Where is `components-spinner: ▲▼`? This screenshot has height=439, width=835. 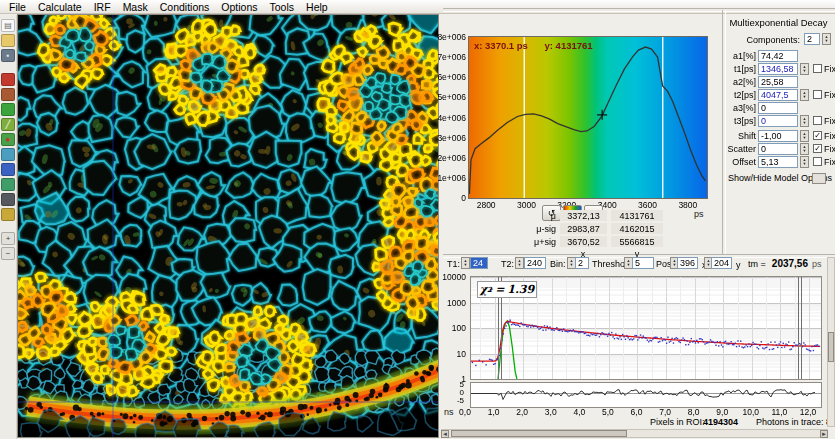
components-spinner: ▲▼ is located at coordinates (826, 39).